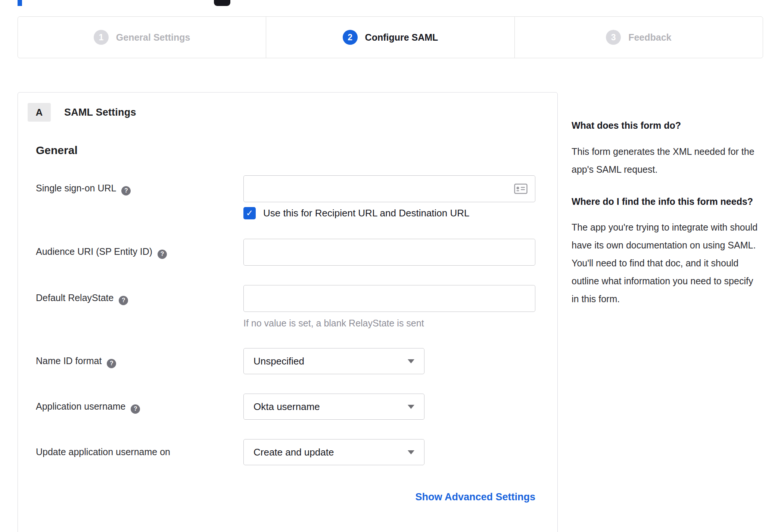 Image resolution: width=781 pixels, height=532 pixels. I want to click on step-number-badge: 2, so click(350, 37).